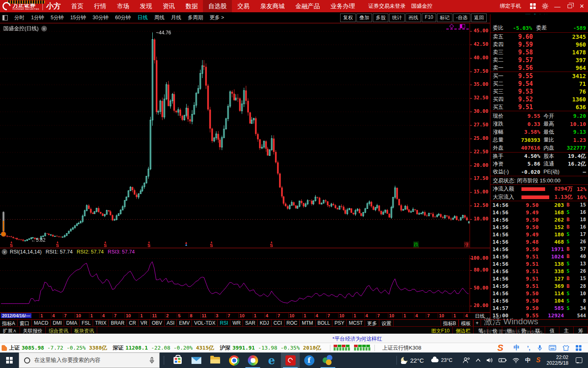 Image resolution: width=588 pixels, height=368 pixels. I want to click on extension-tab-板块资讯: 板块资讯, so click(84, 330).